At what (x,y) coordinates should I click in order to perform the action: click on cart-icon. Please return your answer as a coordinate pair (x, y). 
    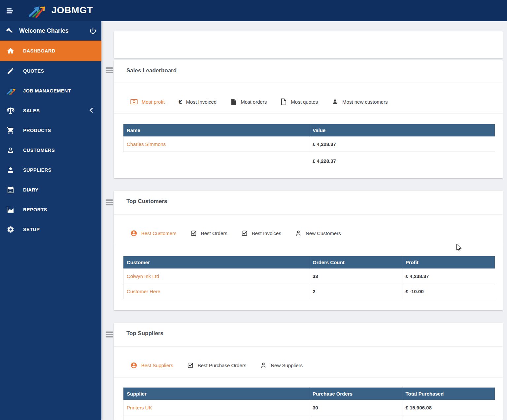
    Looking at the image, I should click on (11, 130).